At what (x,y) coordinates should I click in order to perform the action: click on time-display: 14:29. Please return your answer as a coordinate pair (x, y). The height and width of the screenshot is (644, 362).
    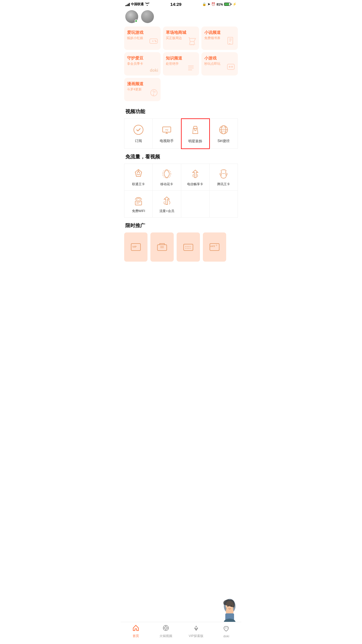
    Looking at the image, I should click on (176, 4).